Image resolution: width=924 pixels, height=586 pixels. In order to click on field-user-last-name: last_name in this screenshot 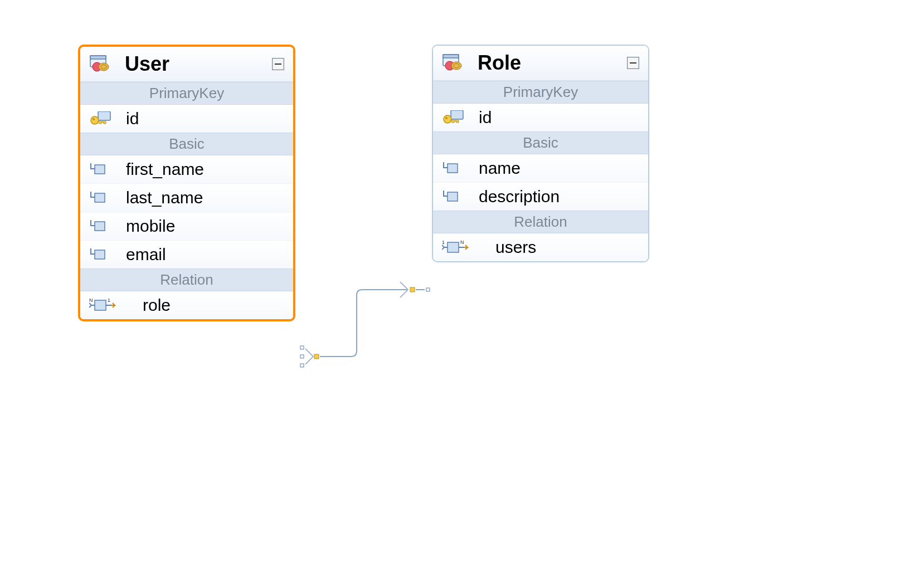, I will do `click(187, 197)`.